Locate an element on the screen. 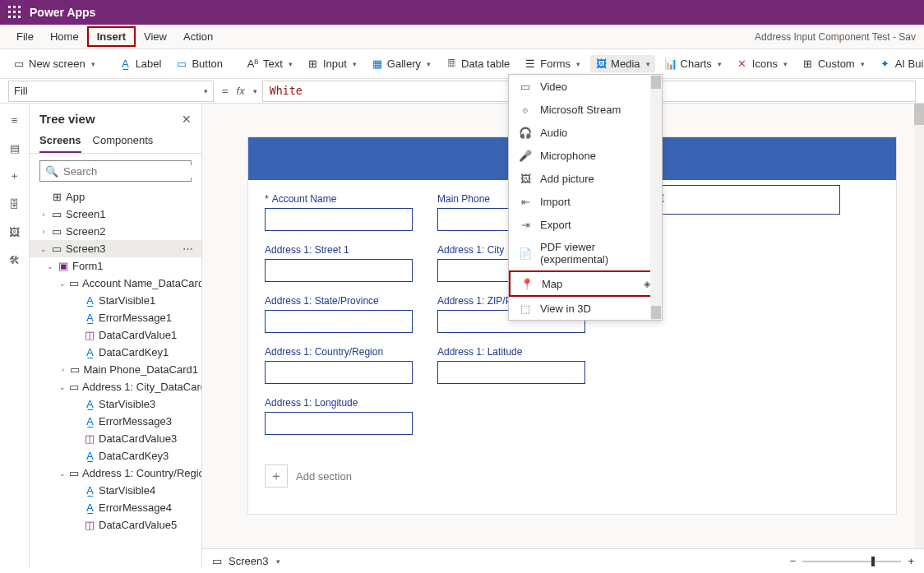 Image resolution: width=924 pixels, height=573 pixels. text-icon: Aᴮ is located at coordinates (253, 64).